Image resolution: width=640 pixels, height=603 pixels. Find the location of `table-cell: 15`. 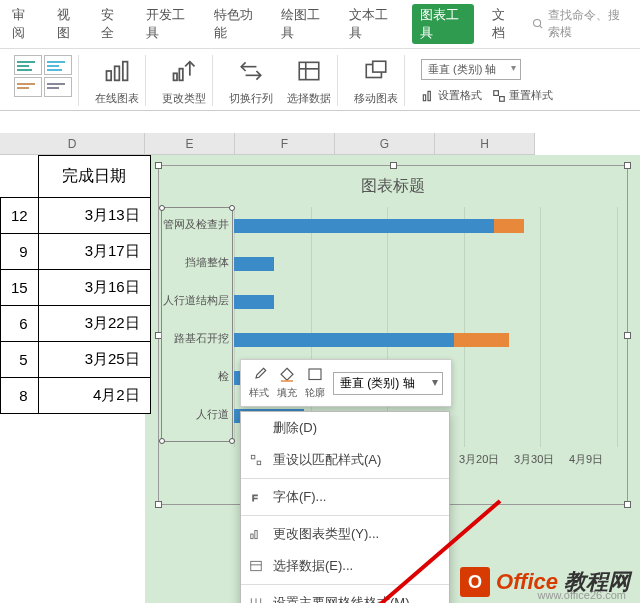

table-cell: 15 is located at coordinates (20, 288).